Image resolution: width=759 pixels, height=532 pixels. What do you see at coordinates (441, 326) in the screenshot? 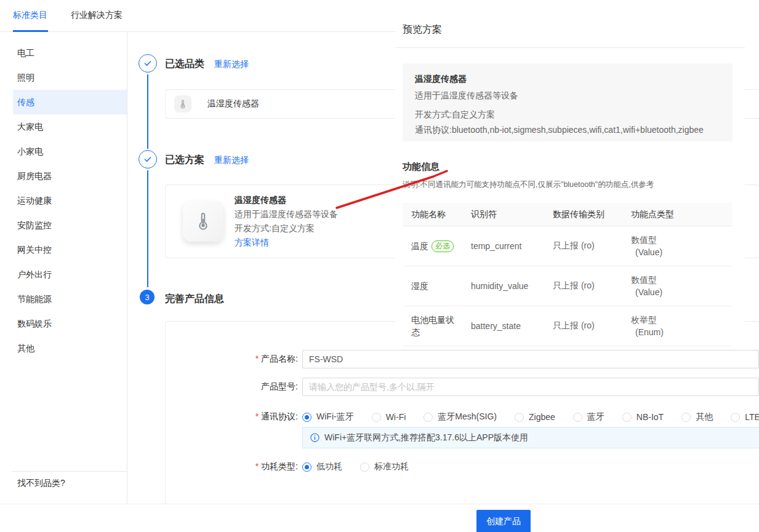
I see `function-name-cell: 电池电量状态` at bounding box center [441, 326].